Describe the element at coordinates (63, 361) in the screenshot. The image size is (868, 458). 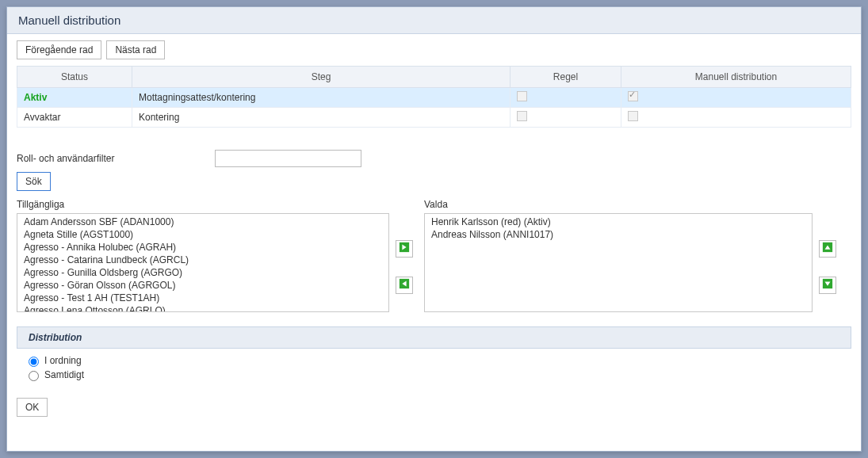
I see `radio-order-text: I ordning` at that location.